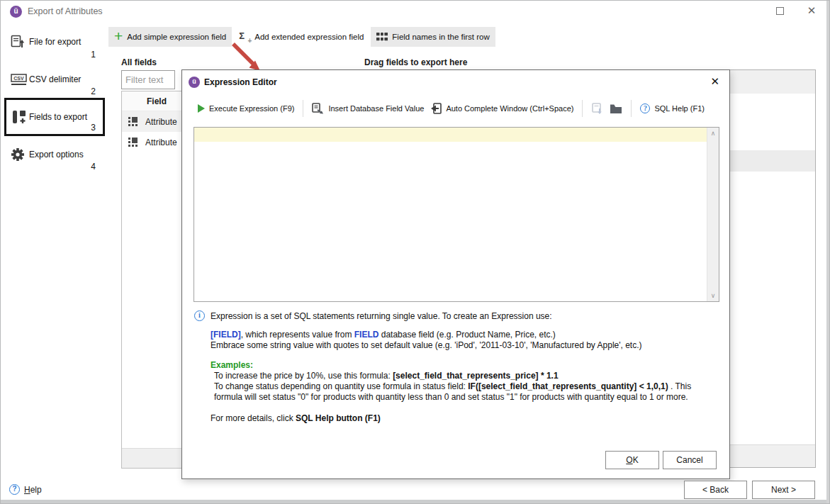 The image size is (830, 504). I want to click on maximize-button, so click(780, 11).